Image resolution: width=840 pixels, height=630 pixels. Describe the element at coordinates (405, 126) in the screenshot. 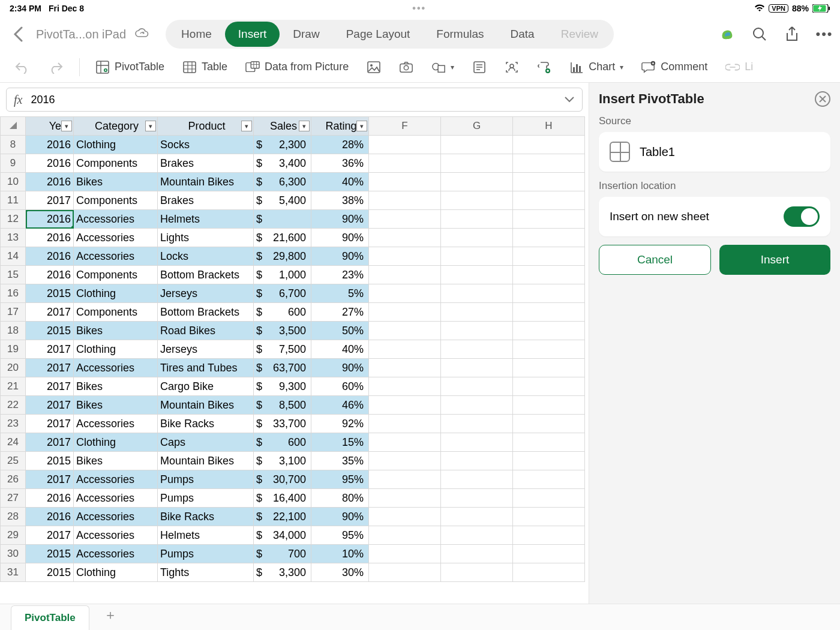

I see `col-header-F: F` at that location.